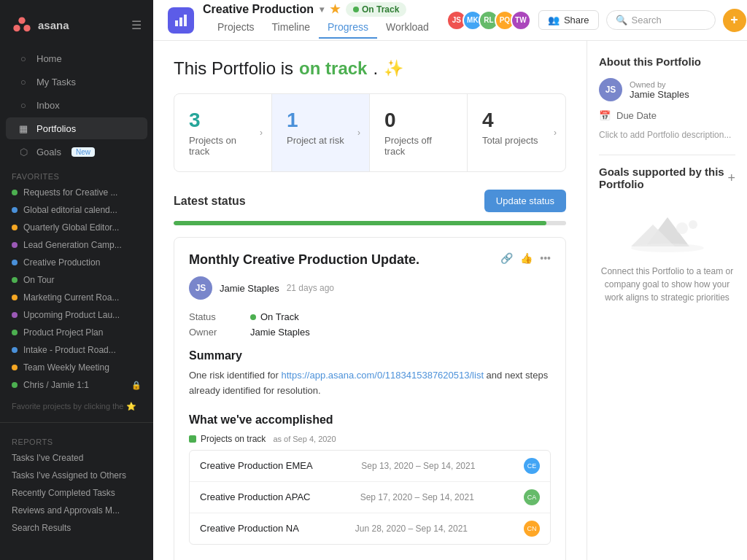  What do you see at coordinates (605, 115) in the screenshot?
I see `calendar-icon: 📅` at bounding box center [605, 115].